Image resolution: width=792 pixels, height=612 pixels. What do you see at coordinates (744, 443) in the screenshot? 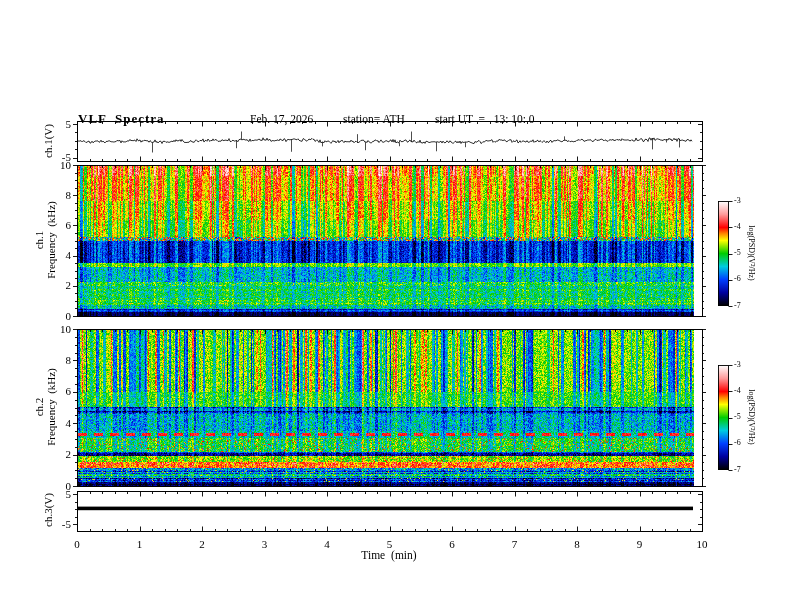
I see `colorbar2-tick-label: -6` at bounding box center [744, 443].